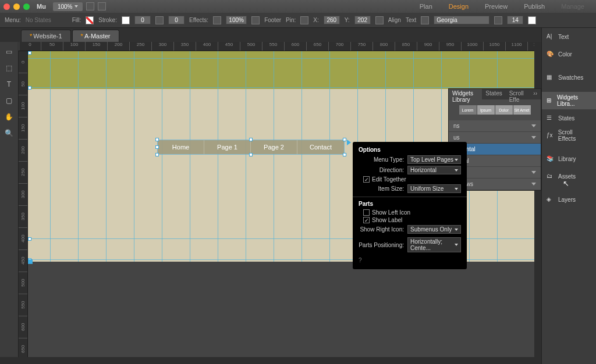  What do you see at coordinates (347, 20) in the screenshot?
I see `y-label: Y:` at bounding box center [347, 20].